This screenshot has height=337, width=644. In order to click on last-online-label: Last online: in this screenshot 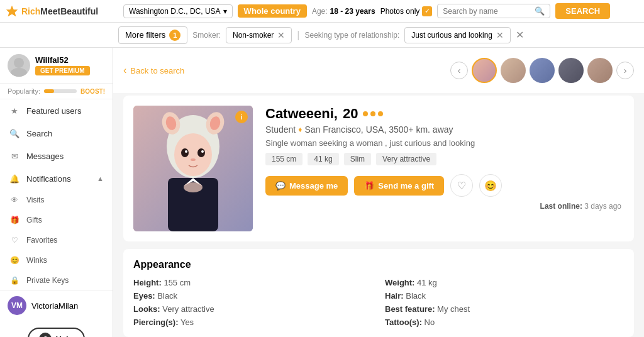, I will do `click(561, 206)`.